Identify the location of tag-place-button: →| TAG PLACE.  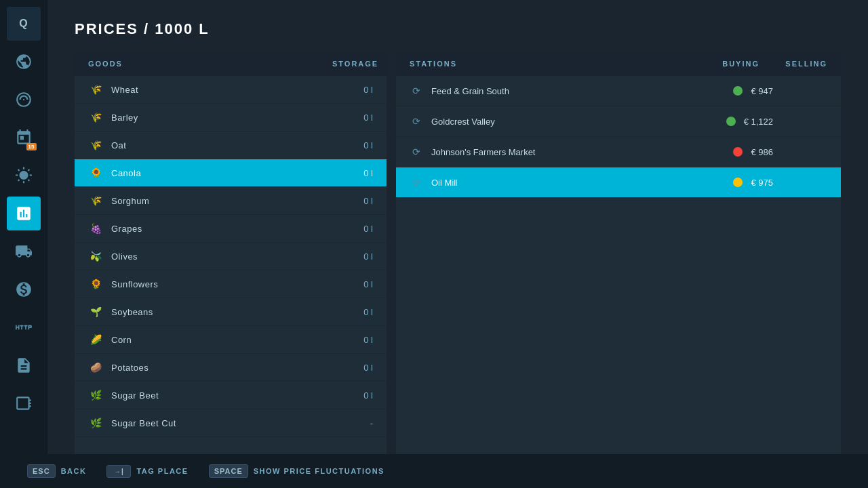
(147, 472).